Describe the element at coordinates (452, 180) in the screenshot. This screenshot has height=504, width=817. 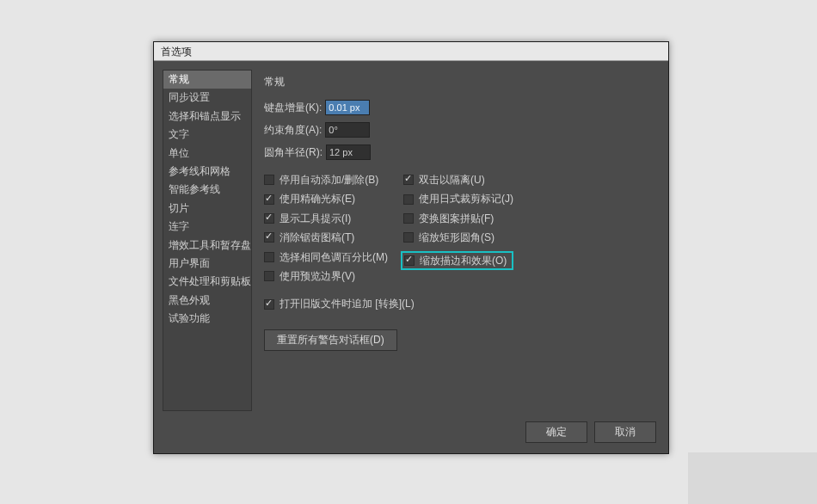
I see `check-label: 双击以隔离(U)` at that location.